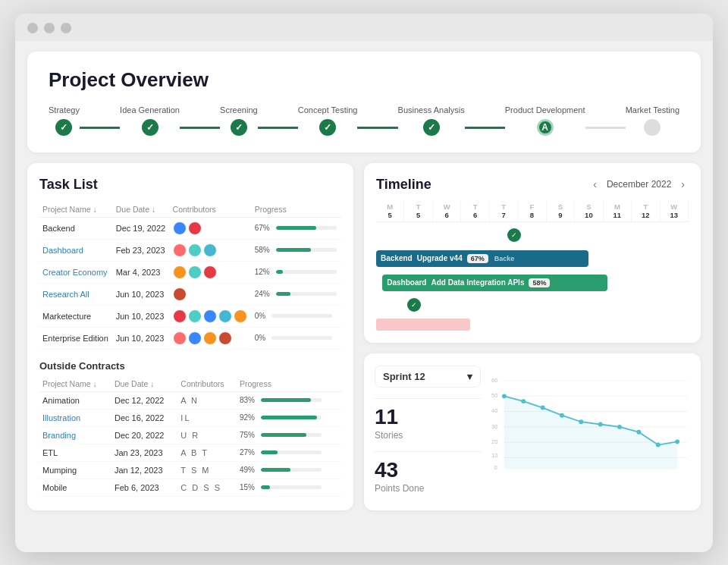 The image size is (728, 565). What do you see at coordinates (494, 379) in the screenshot?
I see `svg-text: 60` at bounding box center [494, 379].